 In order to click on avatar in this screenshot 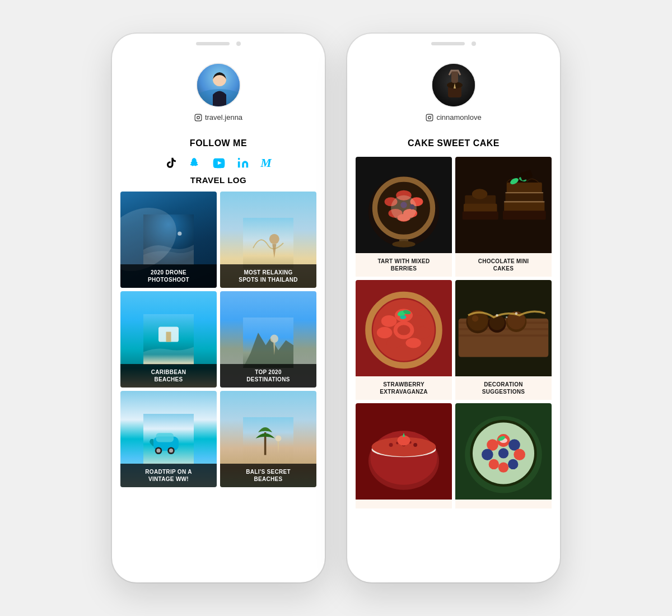, I will do `click(218, 85)`.